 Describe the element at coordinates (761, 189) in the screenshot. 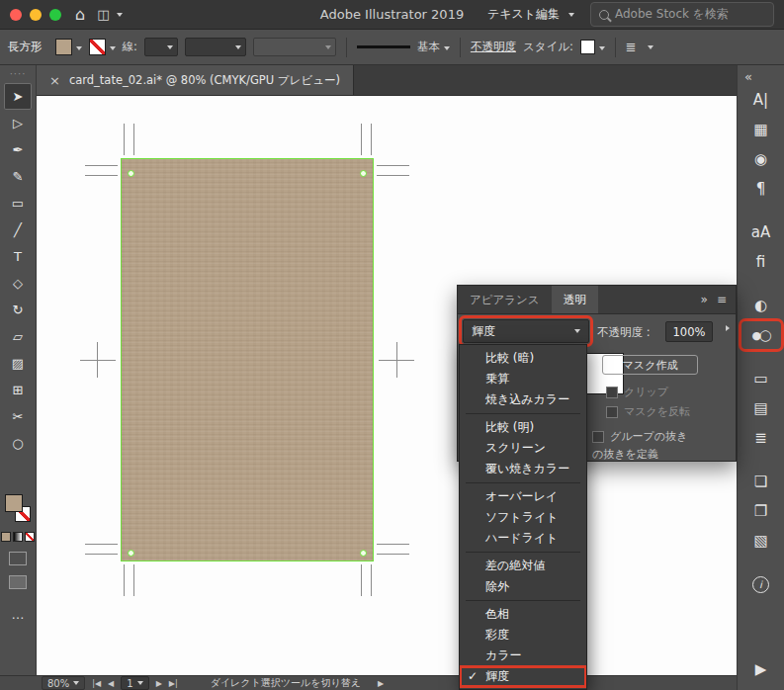

I see `paragraph-panel-icon: ¶` at that location.